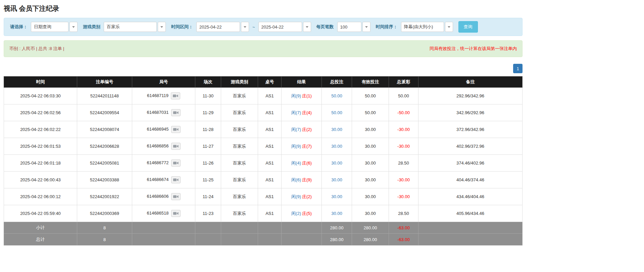 The height and width of the screenshot is (272, 644). What do you see at coordinates (349, 27) in the screenshot?
I see `page-size-input` at bounding box center [349, 27].